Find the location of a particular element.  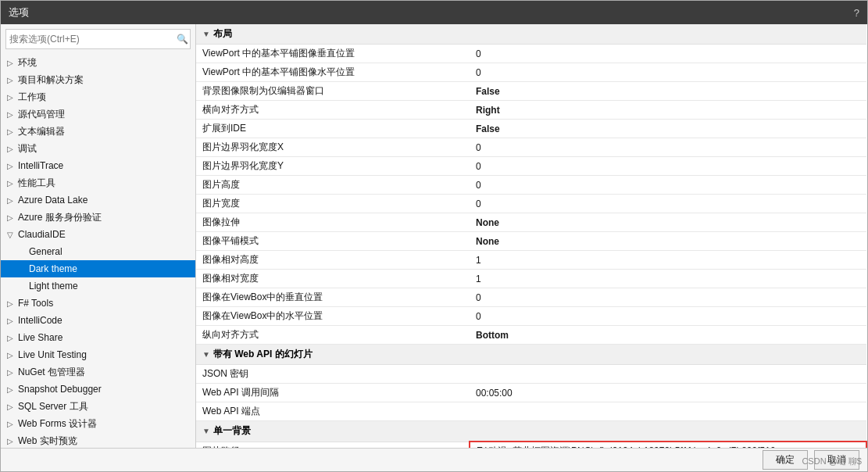

prop-row: JSON 密钥 is located at coordinates (531, 374).